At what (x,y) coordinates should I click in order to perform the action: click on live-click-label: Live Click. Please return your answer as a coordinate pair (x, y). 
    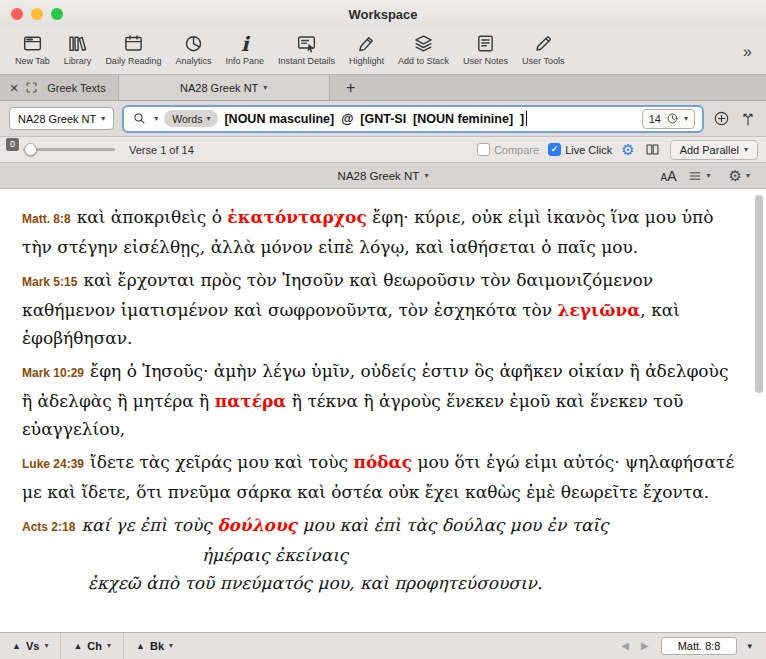
    Looking at the image, I should click on (588, 150).